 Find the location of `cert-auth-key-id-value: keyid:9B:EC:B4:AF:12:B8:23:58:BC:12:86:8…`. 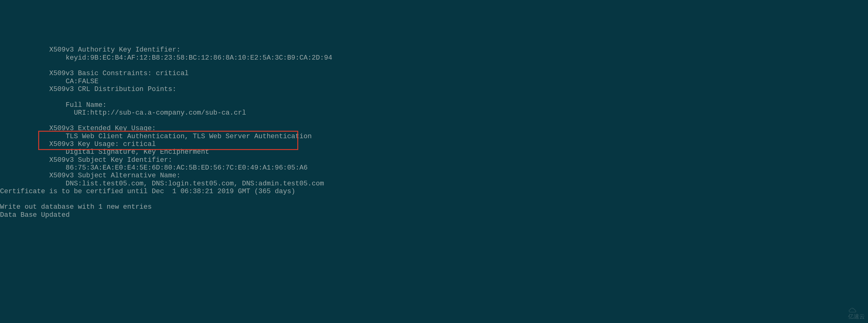

cert-auth-key-id-value: keyid:9B:EC:B4:AF:12:B8:23:58:BC:12:86:8… is located at coordinates (166, 58).